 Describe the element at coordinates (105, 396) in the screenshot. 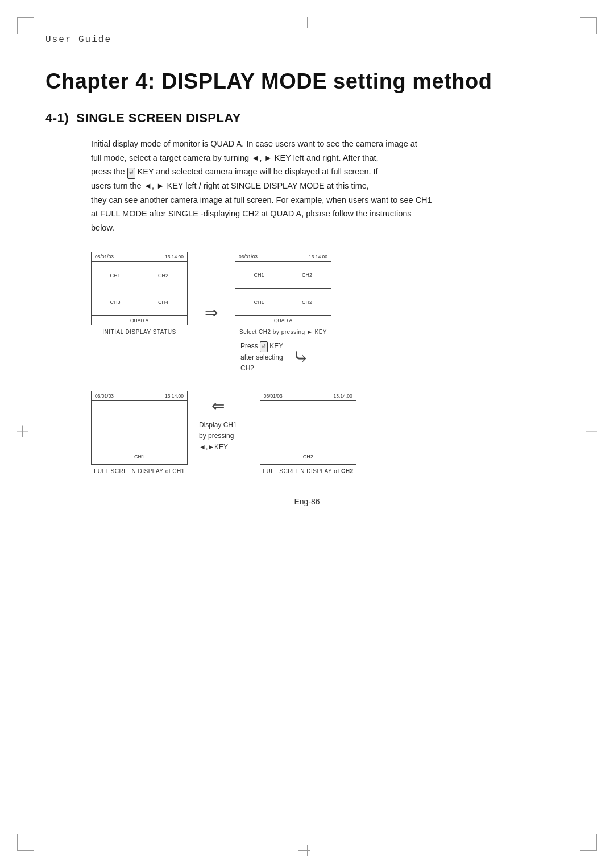

I see `full-ch1-date: 06/01/03` at that location.